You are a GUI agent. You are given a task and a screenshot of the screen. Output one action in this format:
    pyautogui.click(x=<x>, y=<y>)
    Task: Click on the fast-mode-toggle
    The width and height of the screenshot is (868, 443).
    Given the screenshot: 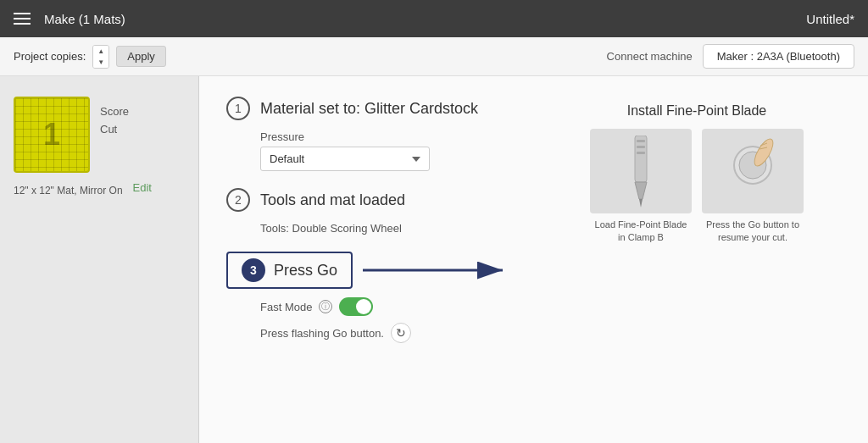 What is the action you would take?
    pyautogui.click(x=356, y=307)
    